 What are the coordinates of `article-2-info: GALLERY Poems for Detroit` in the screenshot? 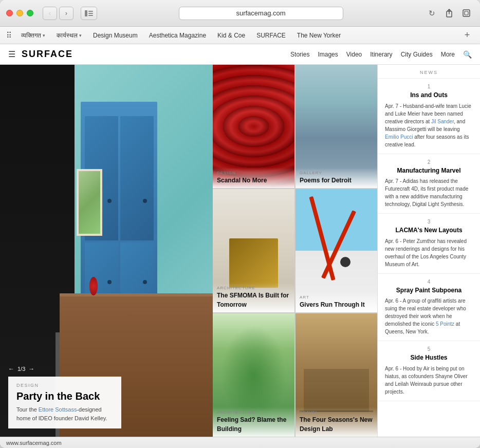 It's located at (336, 178).